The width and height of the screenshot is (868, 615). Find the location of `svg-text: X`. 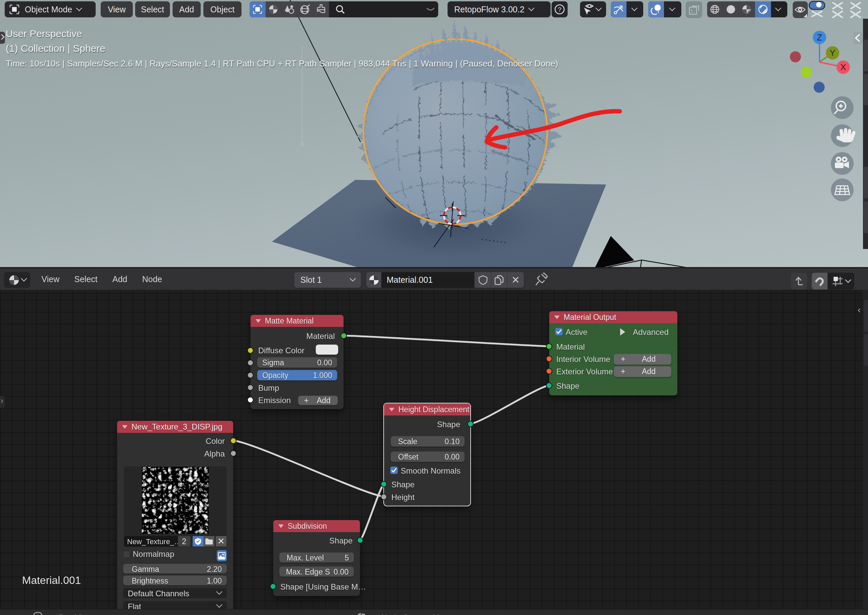

svg-text: X is located at coordinates (843, 67).